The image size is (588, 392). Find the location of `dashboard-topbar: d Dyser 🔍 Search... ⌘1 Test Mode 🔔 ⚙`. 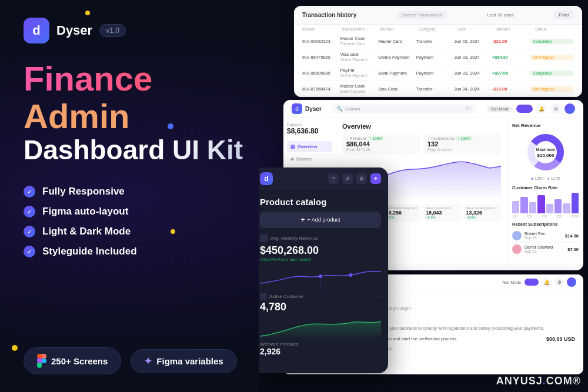

dashboard-topbar: d Dyser 🔍 Search... ⌘1 Test Mode 🔔 ⚙ is located at coordinates (433, 109).